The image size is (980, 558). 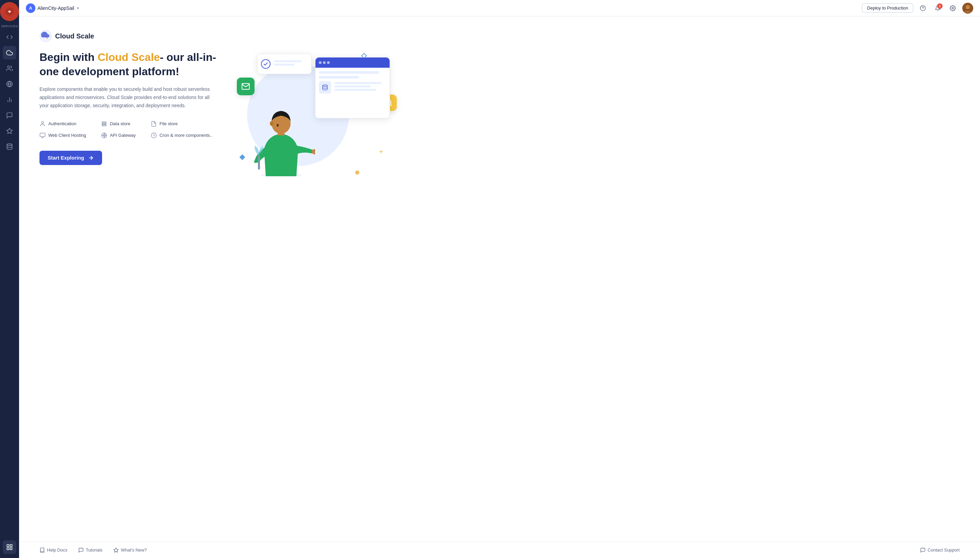 What do you see at coordinates (10, 279) in the screenshot?
I see `sidebar: Services` at bounding box center [10, 279].